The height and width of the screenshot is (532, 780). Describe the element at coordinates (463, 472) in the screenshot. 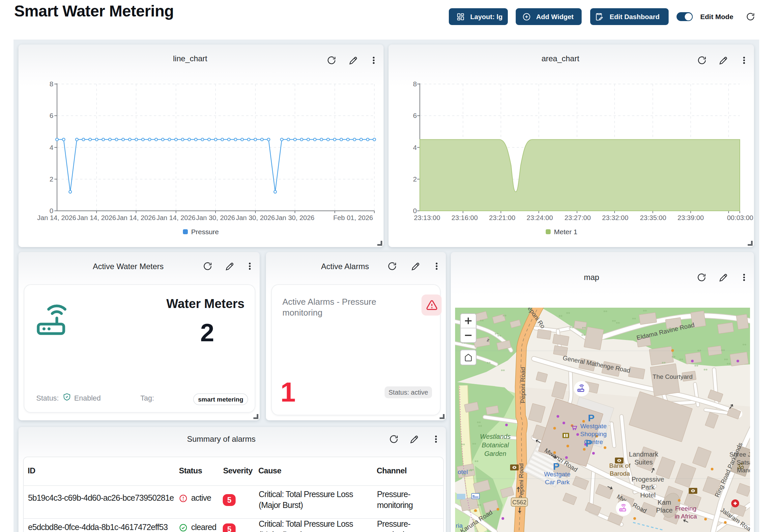

I see `svg-text: otel` at that location.